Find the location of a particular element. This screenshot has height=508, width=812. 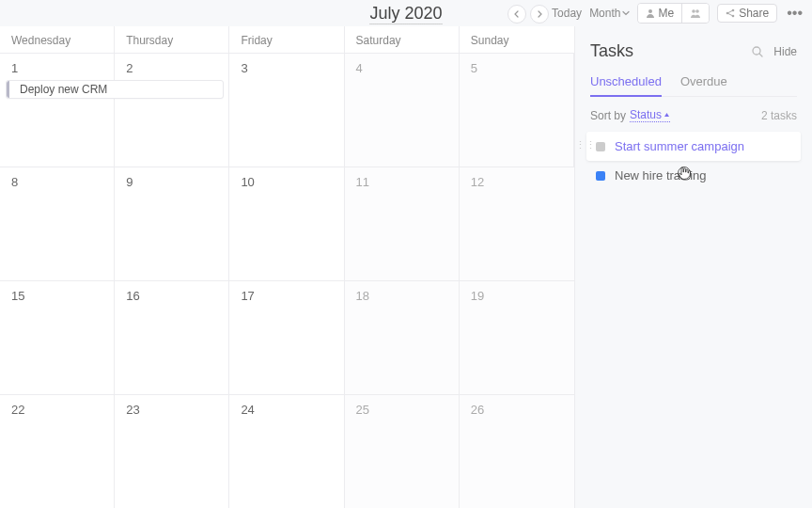

person-icon is located at coordinates (650, 13).